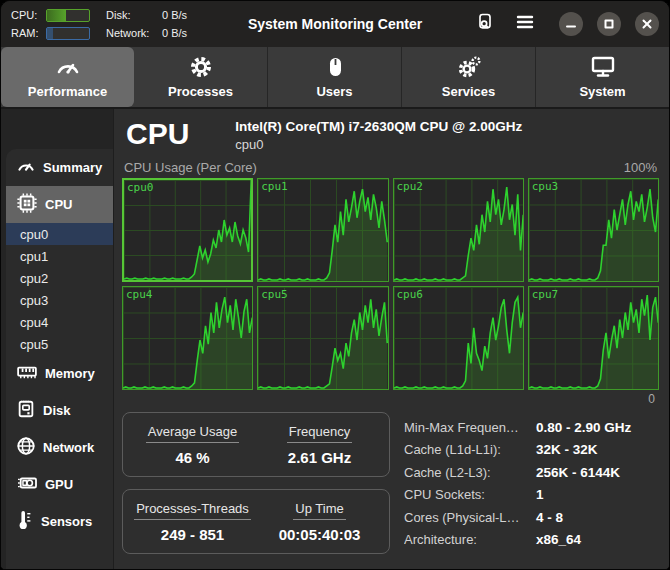  What do you see at coordinates (485, 24) in the screenshot?
I see `search-button` at bounding box center [485, 24].